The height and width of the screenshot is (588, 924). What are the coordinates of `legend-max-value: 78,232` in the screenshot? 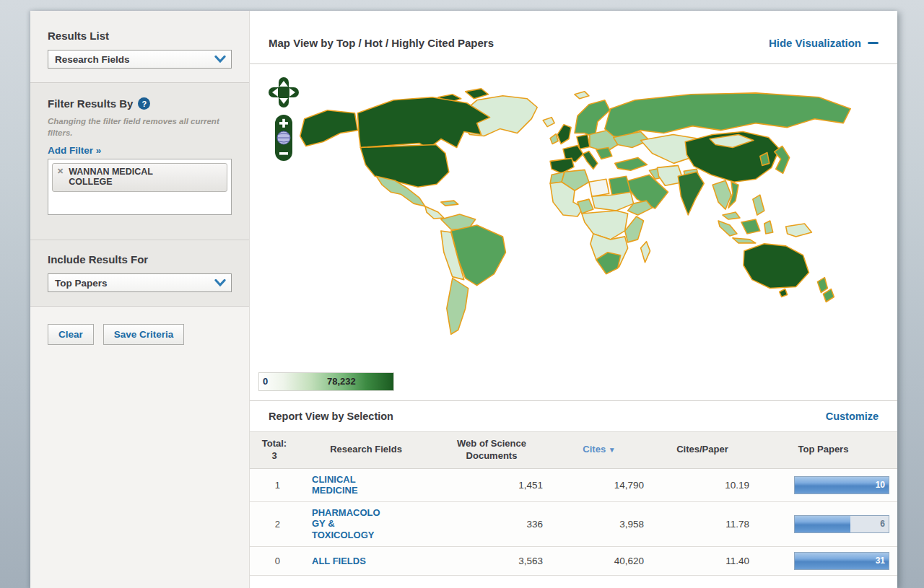 It's located at (341, 381).